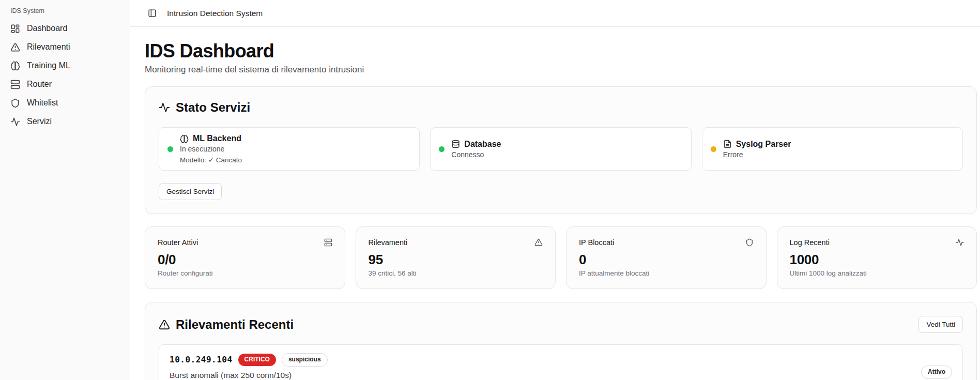 The width and height of the screenshot is (980, 380). Describe the element at coordinates (941, 325) in the screenshot. I see `view-all-button: Vedi Tutti` at that location.